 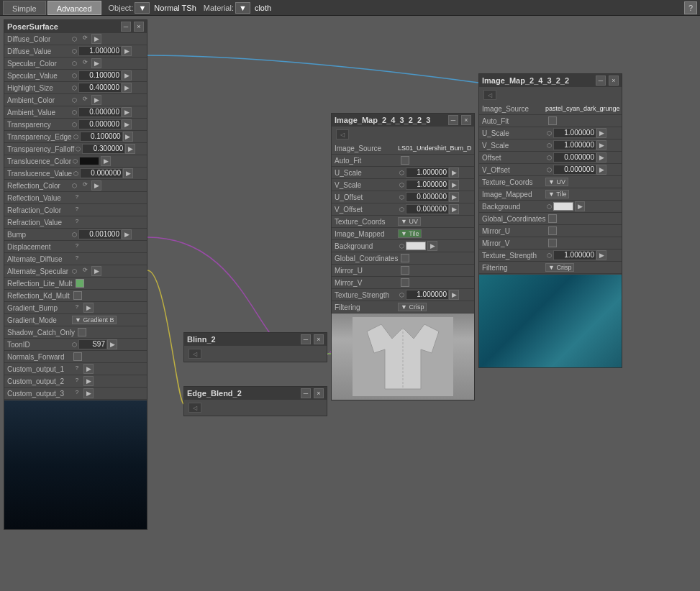 What do you see at coordinates (100, 124) in the screenshot?
I see `transparency-field: 0.000000` at bounding box center [100, 124].